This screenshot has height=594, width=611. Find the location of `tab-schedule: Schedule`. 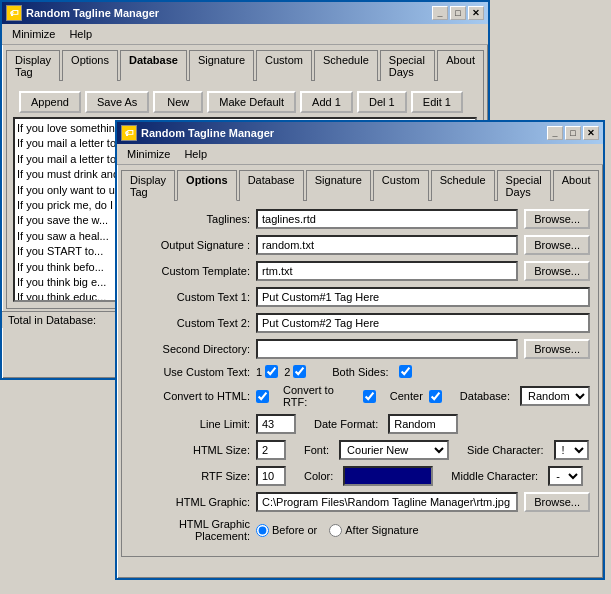

tab-schedule: Schedule is located at coordinates (346, 66).